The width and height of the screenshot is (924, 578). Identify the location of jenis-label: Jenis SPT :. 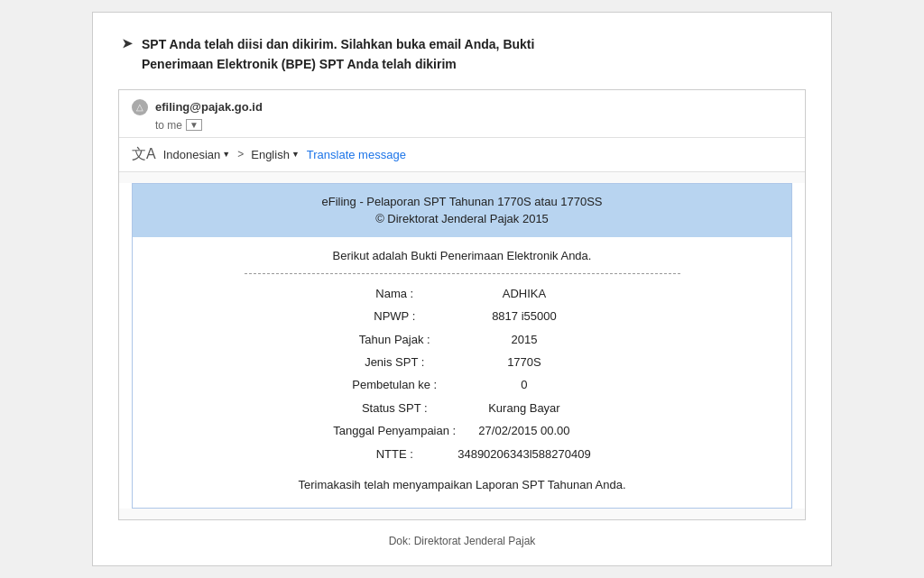
(394, 362).